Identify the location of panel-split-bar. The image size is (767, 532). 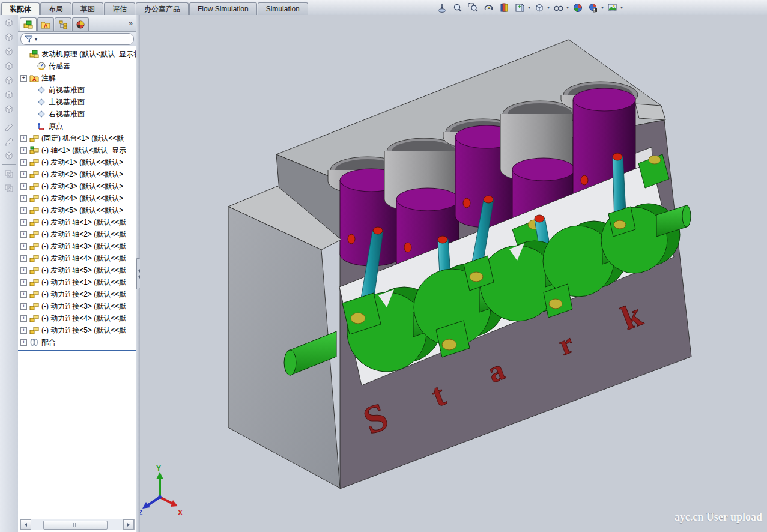
(77, 351).